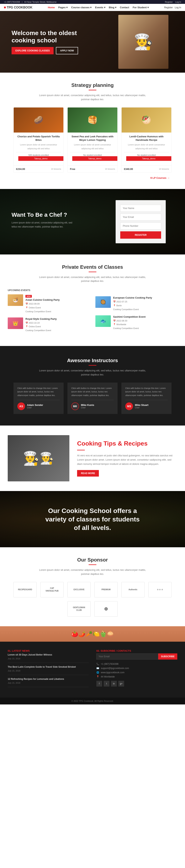 The image size is (185, 868). Describe the element at coordinates (92, 85) in the screenshot. I see `strategy-title: Strategy planning` at that location.